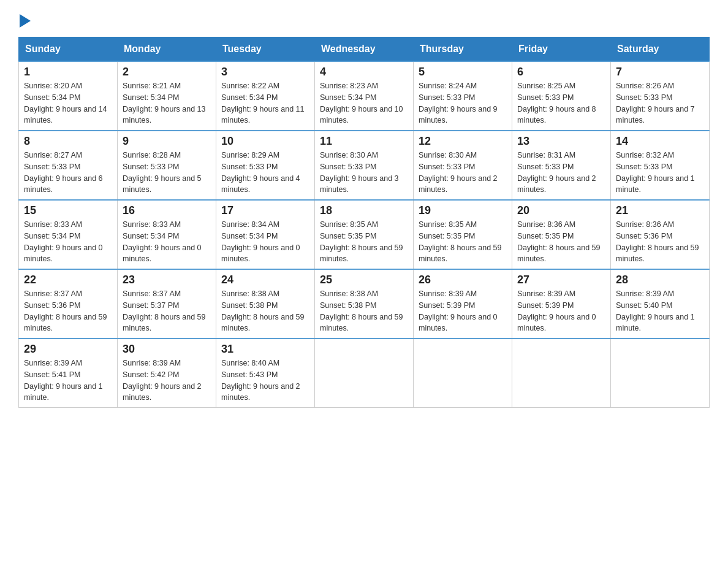 Image resolution: width=728 pixels, height=563 pixels. Describe the element at coordinates (266, 166) in the screenshot. I see `calendar-cell: 10 Sunrise: 8:29 AMSunset: 5:33 PMDaylig…` at that location.